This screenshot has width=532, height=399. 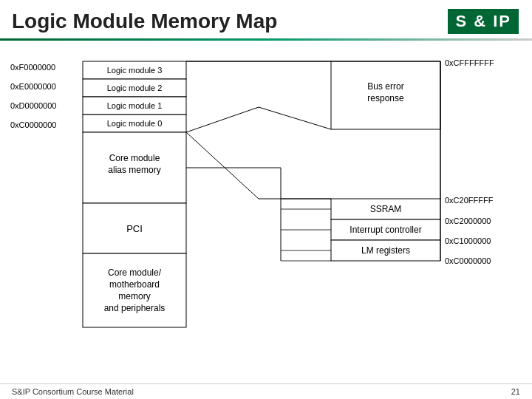 What do you see at coordinates (33, 86) in the screenshot?
I see `svg-text: 0xE0000000` at bounding box center [33, 86].